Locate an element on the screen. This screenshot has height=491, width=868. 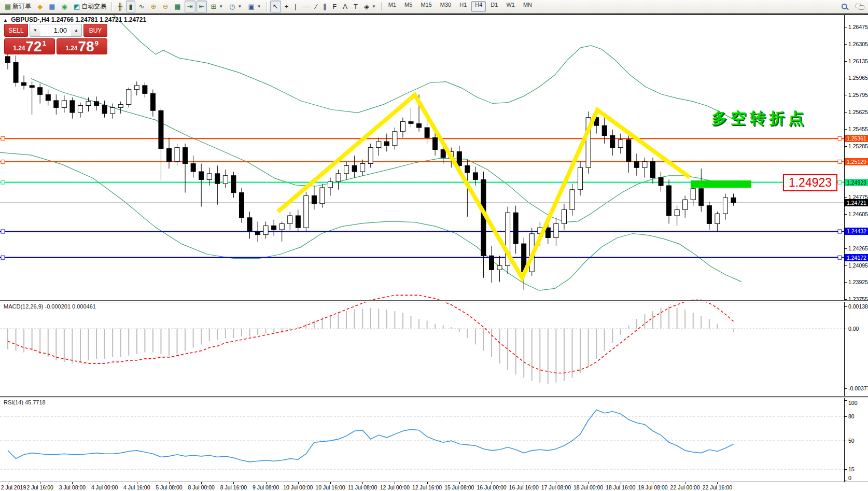
panel-separator-rsi is located at coordinates (434, 397).